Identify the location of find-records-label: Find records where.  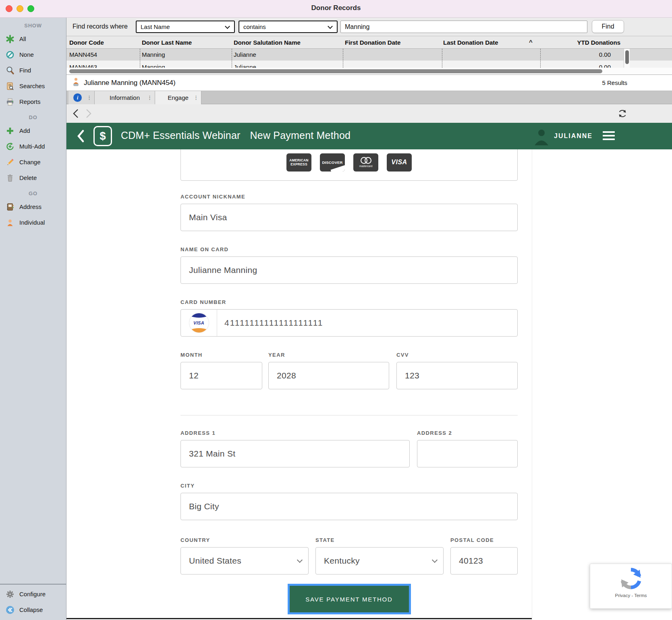
(100, 27).